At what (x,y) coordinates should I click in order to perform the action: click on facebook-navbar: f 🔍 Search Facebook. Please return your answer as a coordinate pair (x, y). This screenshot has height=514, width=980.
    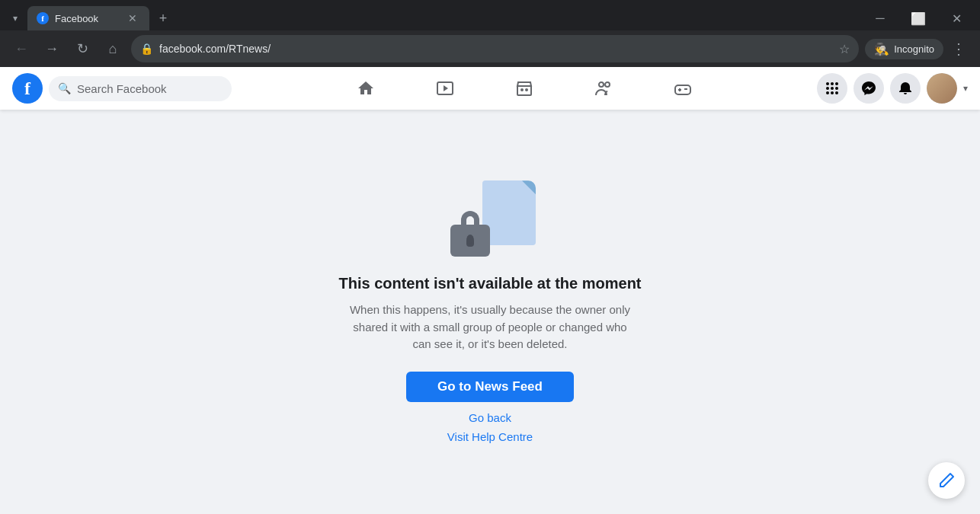
    Looking at the image, I should click on (490, 88).